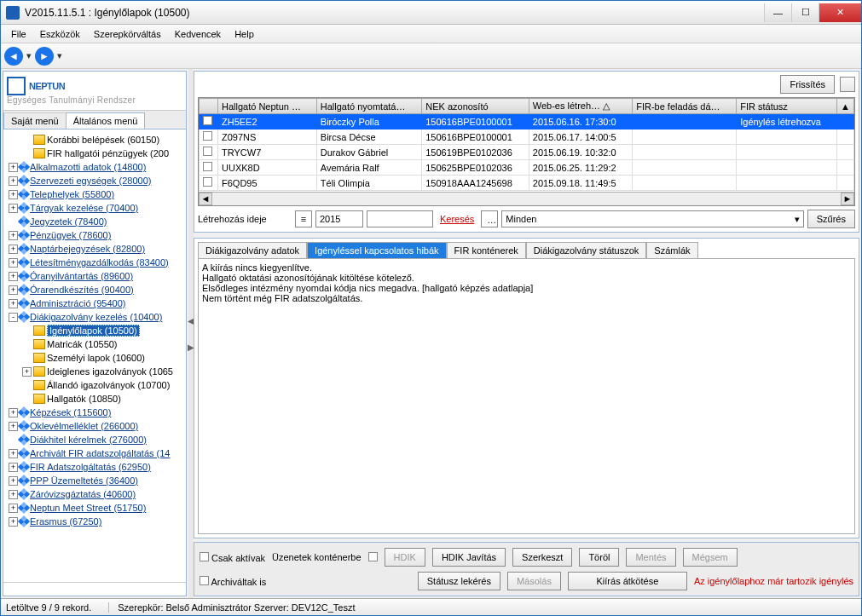 The height and width of the screenshot is (616, 862). I want to click on tree-item: +Ideiglenes igazolványok (1065, so click(95, 371).